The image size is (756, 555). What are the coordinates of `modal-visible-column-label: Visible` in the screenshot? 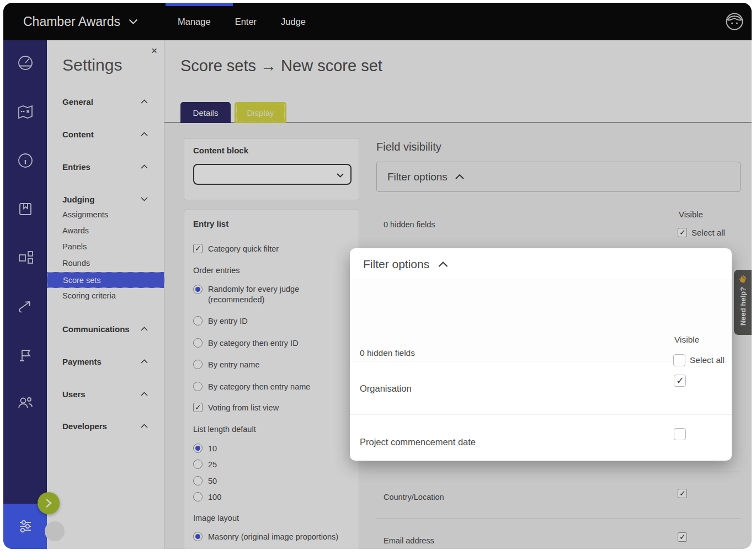 It's located at (686, 340).